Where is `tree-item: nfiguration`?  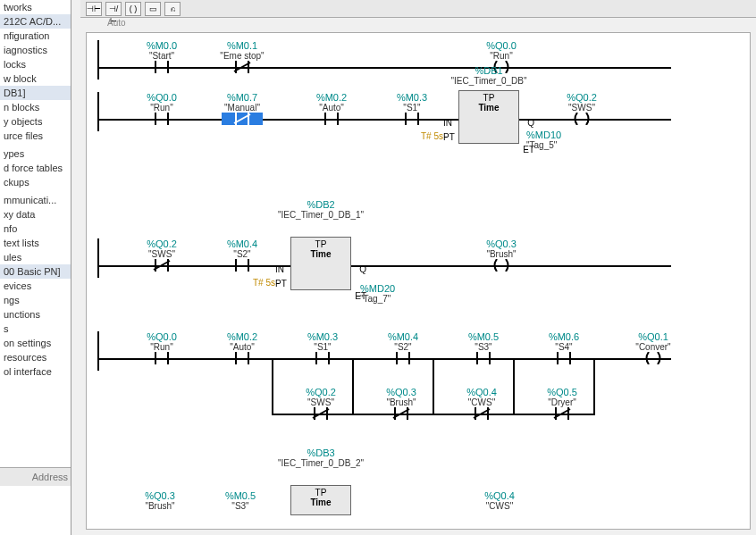
tree-item: nfiguration is located at coordinates (36, 36).